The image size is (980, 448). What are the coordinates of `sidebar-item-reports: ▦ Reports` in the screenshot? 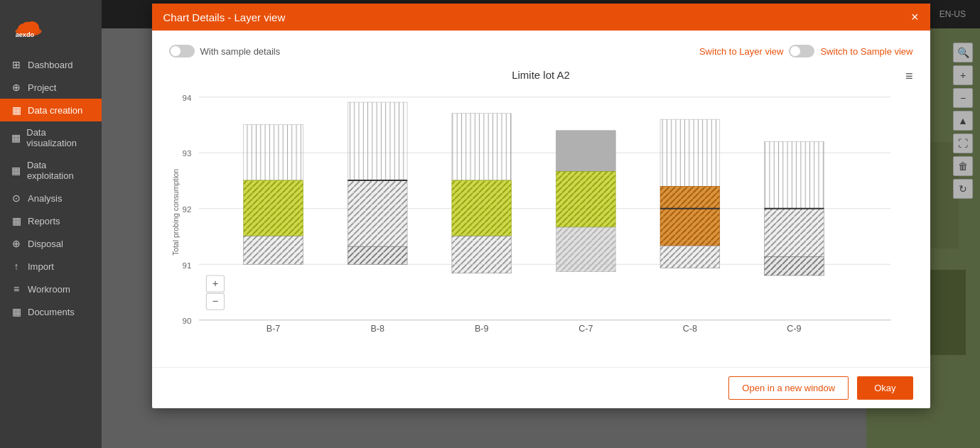 It's located at (51, 221).